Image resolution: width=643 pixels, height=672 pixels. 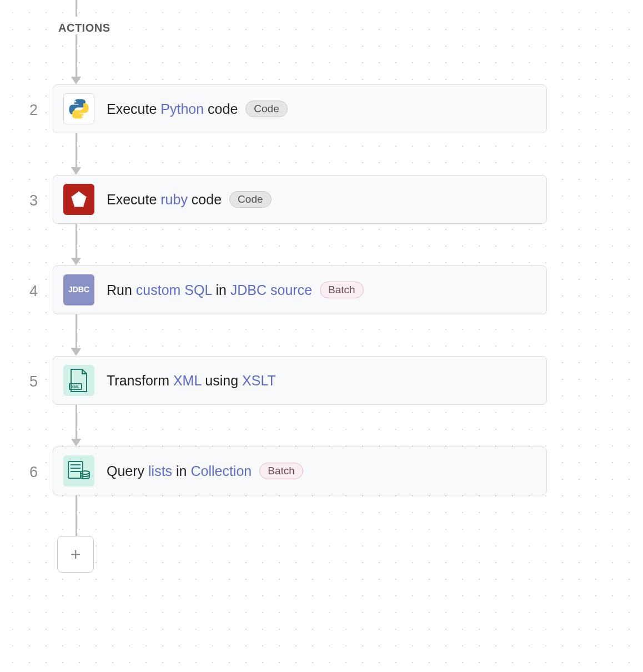 What do you see at coordinates (300, 290) in the screenshot?
I see `action-step: JDBC Run custom SQL in JDBC sourceBatch` at bounding box center [300, 290].